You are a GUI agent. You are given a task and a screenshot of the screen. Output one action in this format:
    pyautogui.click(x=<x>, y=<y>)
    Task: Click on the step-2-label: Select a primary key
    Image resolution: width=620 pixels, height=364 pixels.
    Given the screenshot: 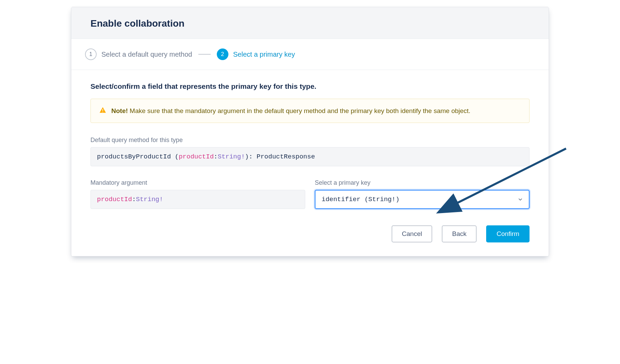 What is the action you would take?
    pyautogui.click(x=264, y=55)
    